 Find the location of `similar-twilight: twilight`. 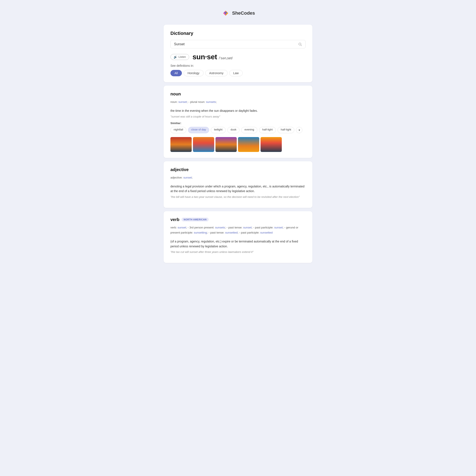

similar-twilight: twilight is located at coordinates (218, 130).